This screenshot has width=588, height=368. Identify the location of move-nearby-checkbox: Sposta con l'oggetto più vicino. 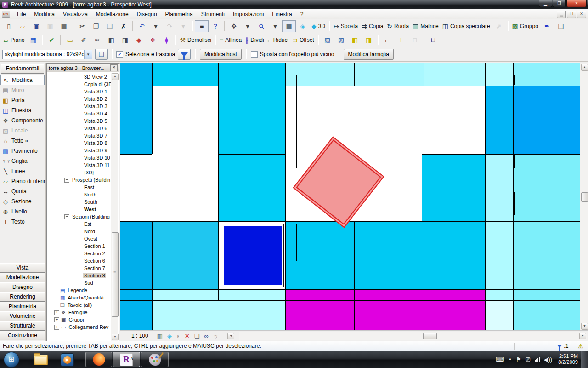
(293, 54).